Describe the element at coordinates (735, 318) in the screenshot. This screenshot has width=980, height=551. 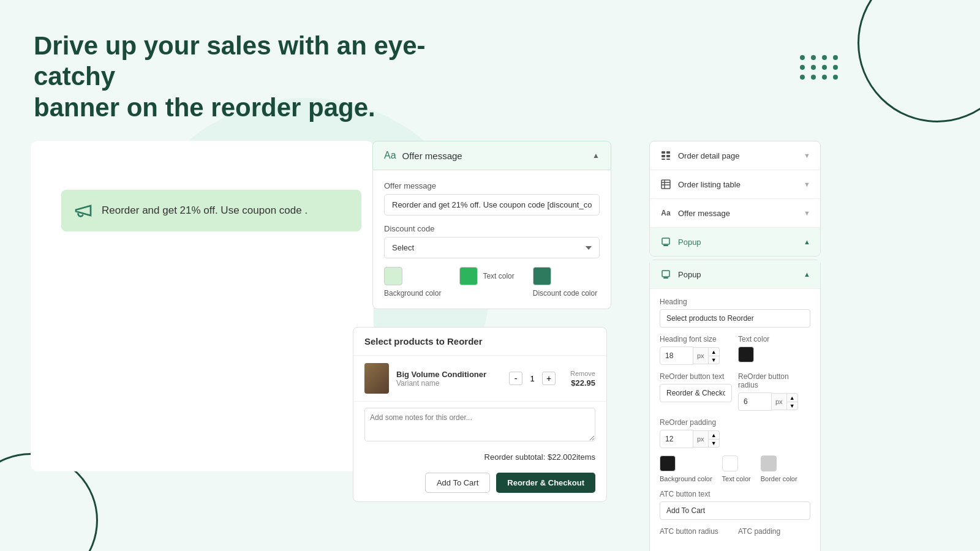
I see `heading-input` at that location.